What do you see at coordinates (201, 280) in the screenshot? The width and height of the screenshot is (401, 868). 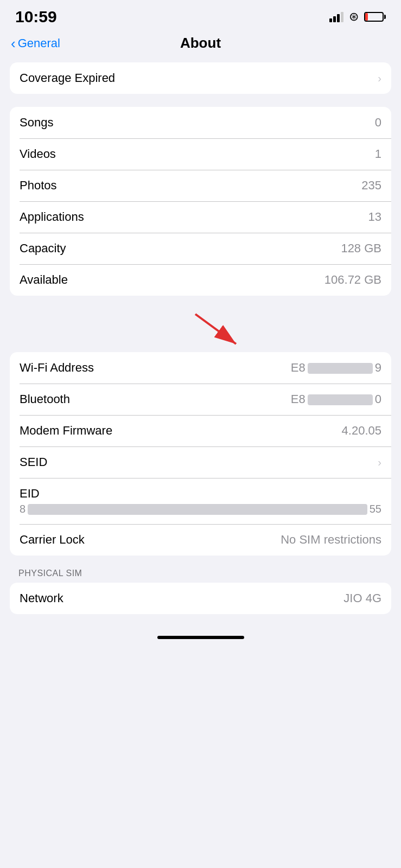 I see `available-row: Available 106.72 GB` at bounding box center [201, 280].